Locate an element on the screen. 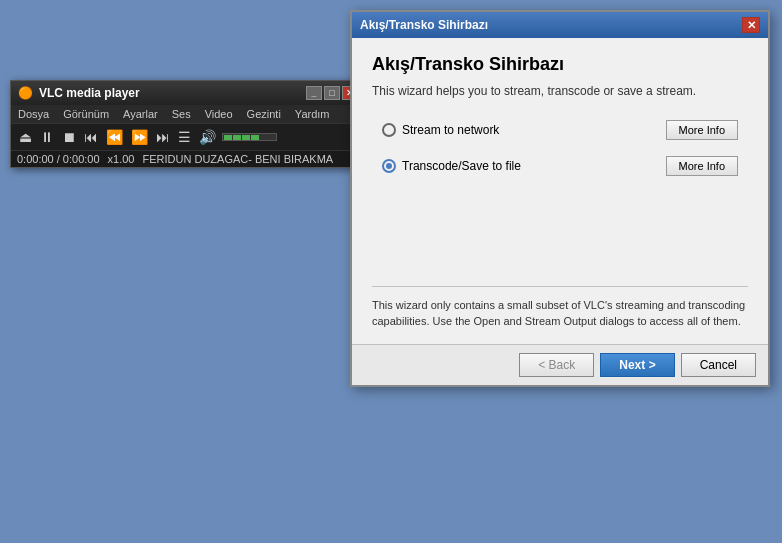 The image size is (782, 543). menu-video: Video is located at coordinates (219, 114).